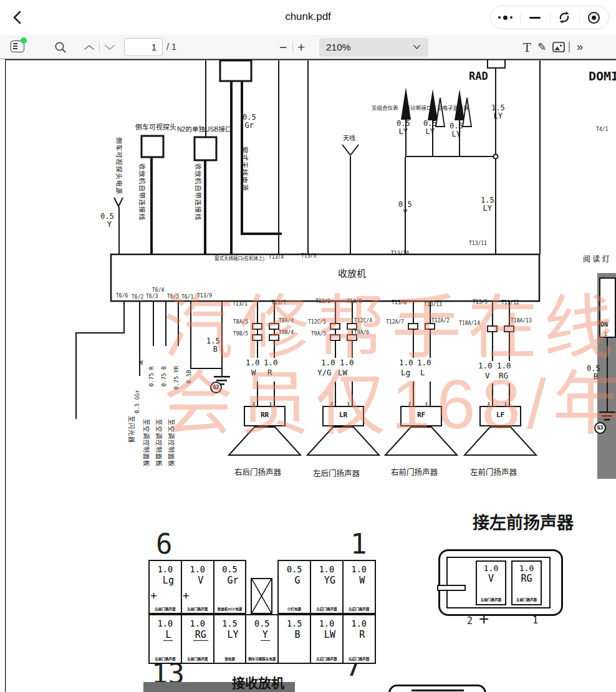 The height and width of the screenshot is (692, 616). What do you see at coordinates (479, 76) in the screenshot?
I see `label-rad: RAD` at bounding box center [479, 76].